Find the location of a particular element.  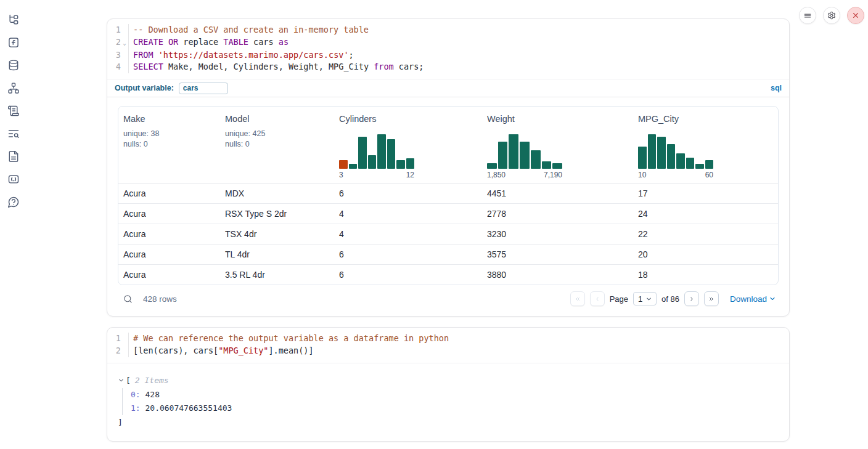

table-cell: RSX Type S 2dr is located at coordinates (277, 214).